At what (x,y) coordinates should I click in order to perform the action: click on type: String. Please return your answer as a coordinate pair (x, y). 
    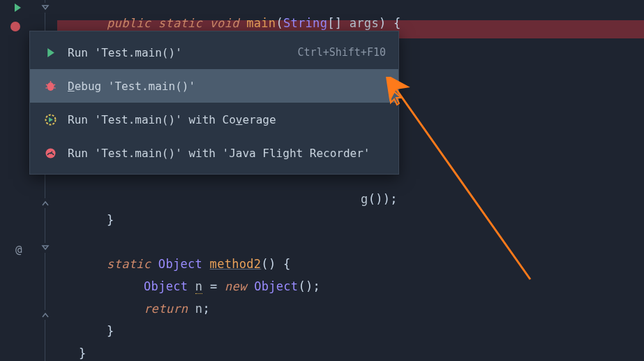
    Looking at the image, I should click on (306, 23).